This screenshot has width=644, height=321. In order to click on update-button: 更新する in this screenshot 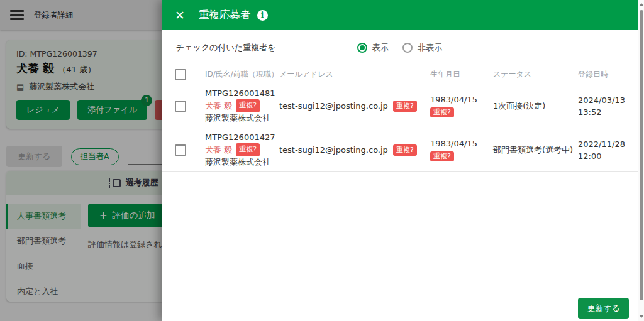, I will do `click(604, 308)`.